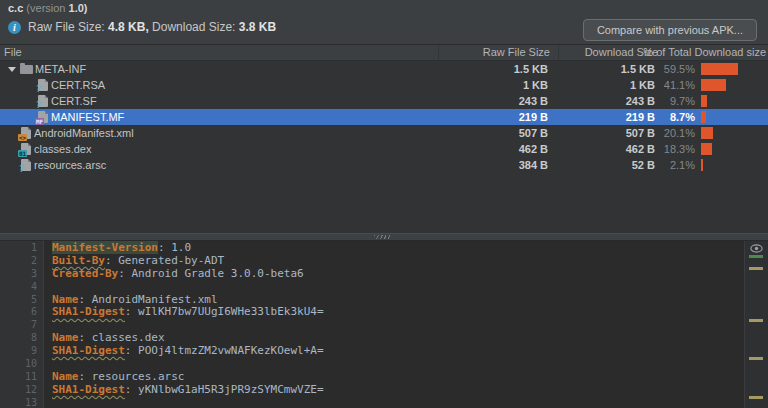  What do you see at coordinates (410, 390) in the screenshot?
I see `code-line: SHA1-Digest: yKNlbwG1aH5R3jPR9zSYMCmwVZE…` at bounding box center [410, 390].